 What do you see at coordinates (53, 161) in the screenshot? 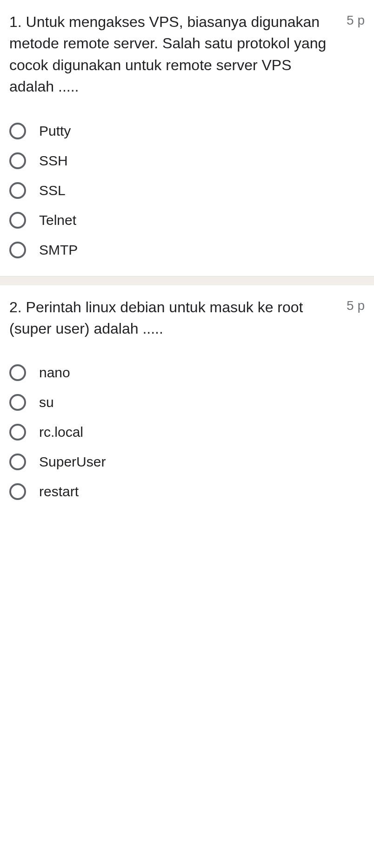
I see `option-label: SSH` at bounding box center [53, 161].